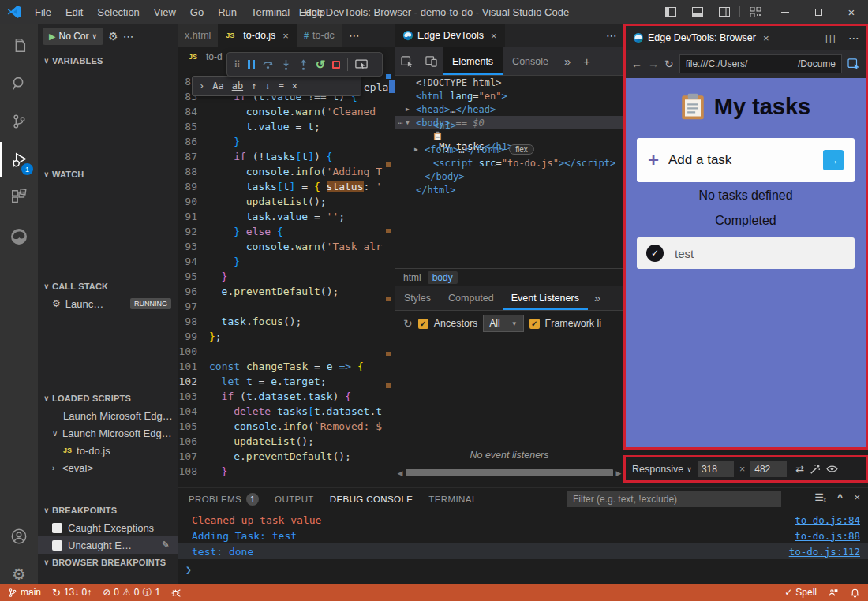  What do you see at coordinates (361, 65) in the screenshot?
I see `screencast-icon` at bounding box center [361, 65].